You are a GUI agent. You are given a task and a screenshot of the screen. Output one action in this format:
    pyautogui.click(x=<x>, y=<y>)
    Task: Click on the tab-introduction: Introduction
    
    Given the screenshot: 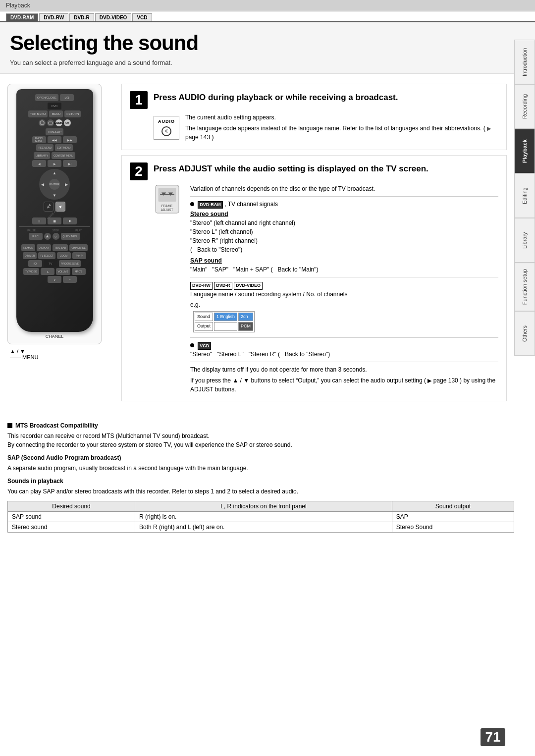 What is the action you would take?
    pyautogui.click(x=525, y=62)
    